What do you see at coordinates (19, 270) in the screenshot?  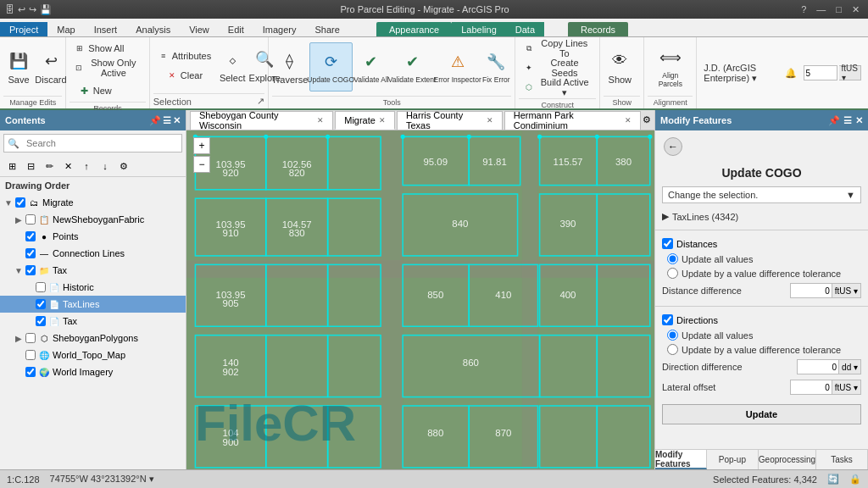 I see `expand-tax: ▼` at bounding box center [19, 270].